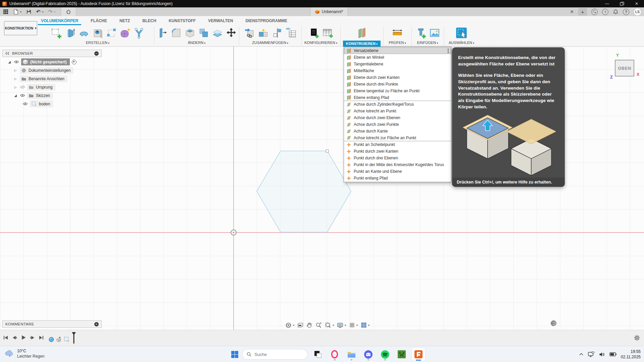 The image size is (644, 362). What do you see at coordinates (314, 33) in the screenshot?
I see `configuration-icon` at bounding box center [314, 33].